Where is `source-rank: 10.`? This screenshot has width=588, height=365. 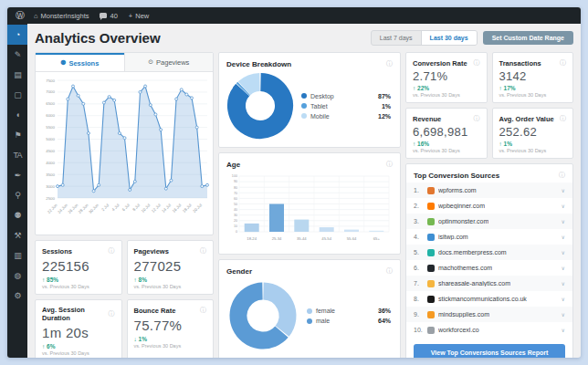 source-rank: 10. is located at coordinates (418, 330).